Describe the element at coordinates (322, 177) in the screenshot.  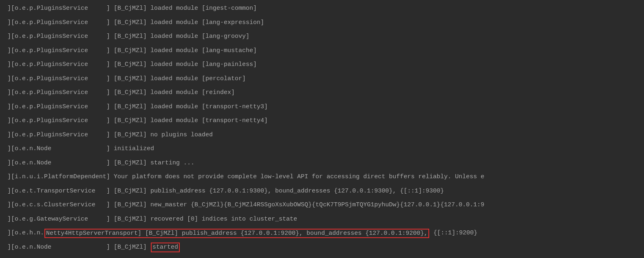
I see `log-line: ][i.n.u.i.PlatformDependent] Your platfo…` at that location.